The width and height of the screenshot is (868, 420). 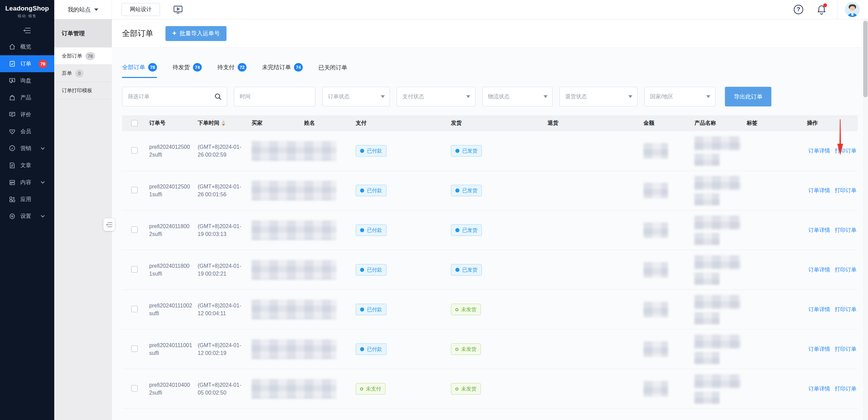 I want to click on order-search-input, so click(x=175, y=97).